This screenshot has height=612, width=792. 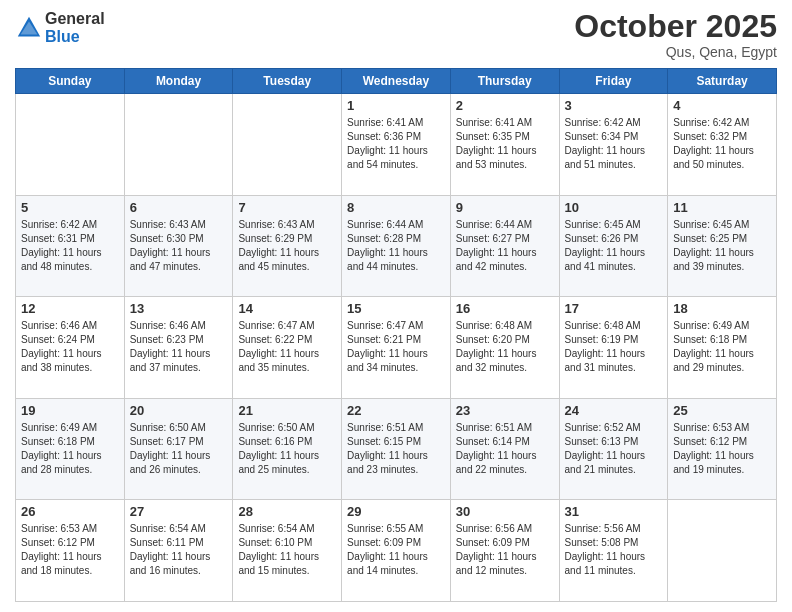 What do you see at coordinates (75, 37) in the screenshot?
I see `logo-blue: Blue` at bounding box center [75, 37].